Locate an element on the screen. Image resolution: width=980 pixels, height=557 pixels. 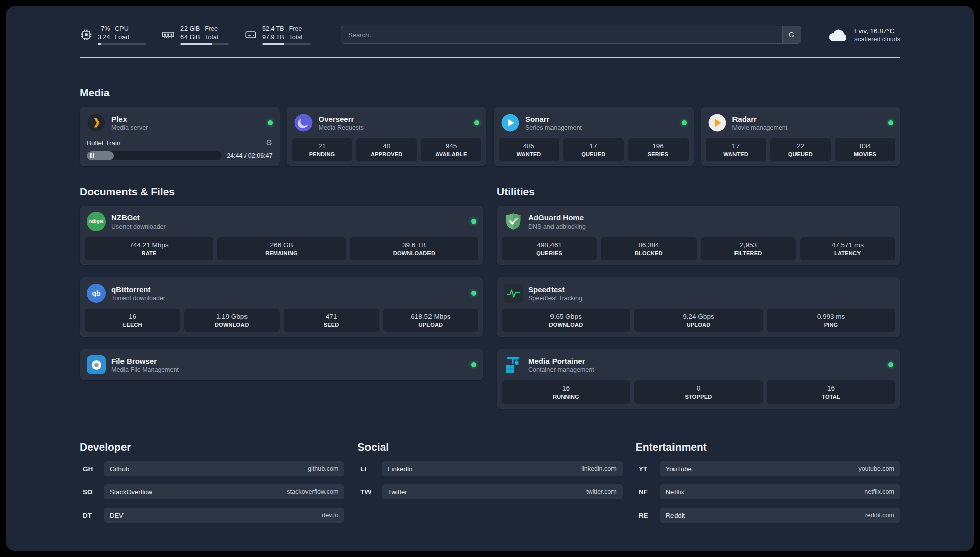
radarr-icon is located at coordinates (717, 123).